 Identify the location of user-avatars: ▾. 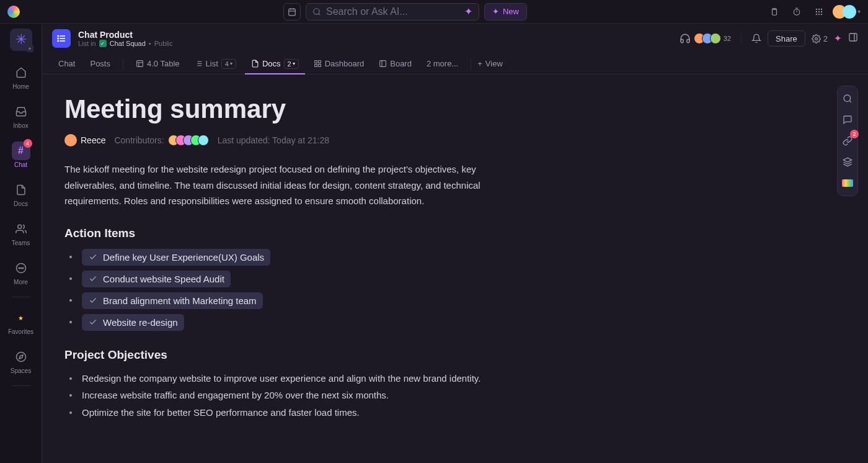
(847, 12).